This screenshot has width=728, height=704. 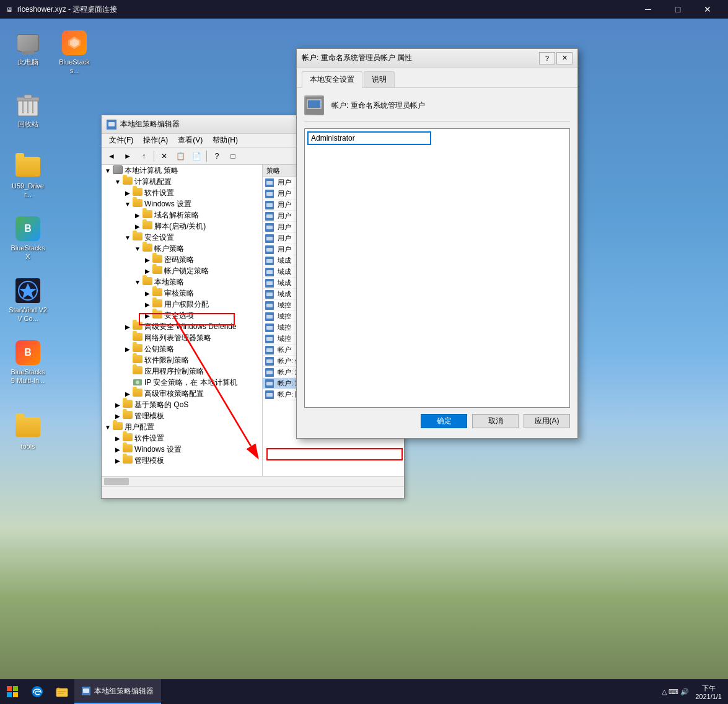 I want to click on tree-toggle-lp: ▼, so click(x=138, y=282).